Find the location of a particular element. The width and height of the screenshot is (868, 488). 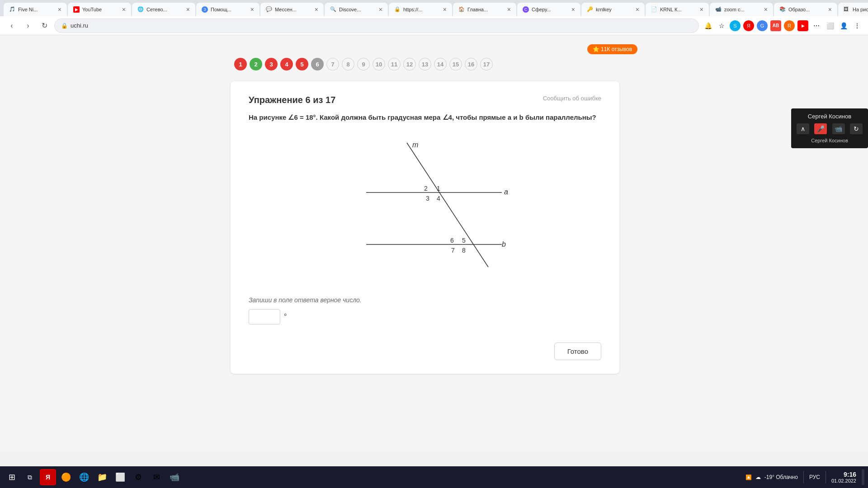

back-button: ‹ is located at coordinates (12, 26).